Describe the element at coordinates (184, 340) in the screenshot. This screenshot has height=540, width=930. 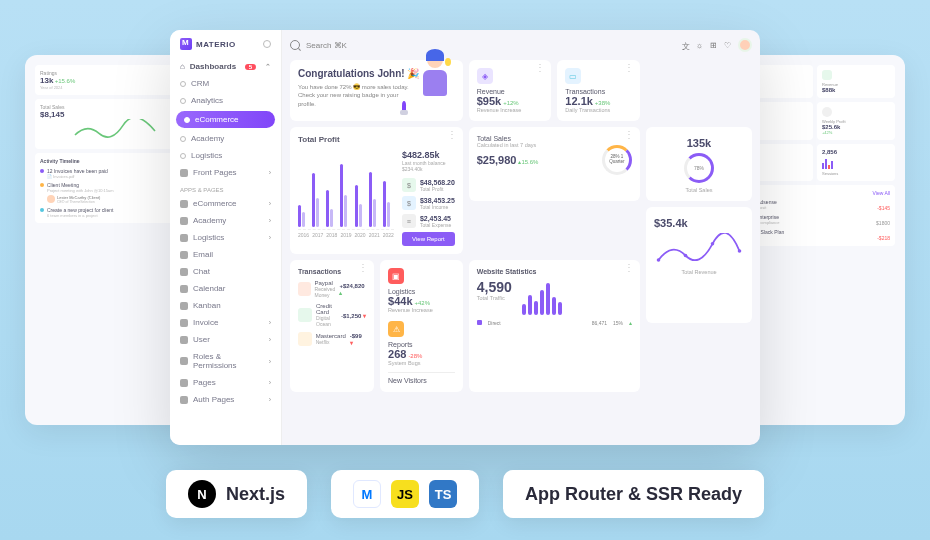
I see `user-icon` at that location.